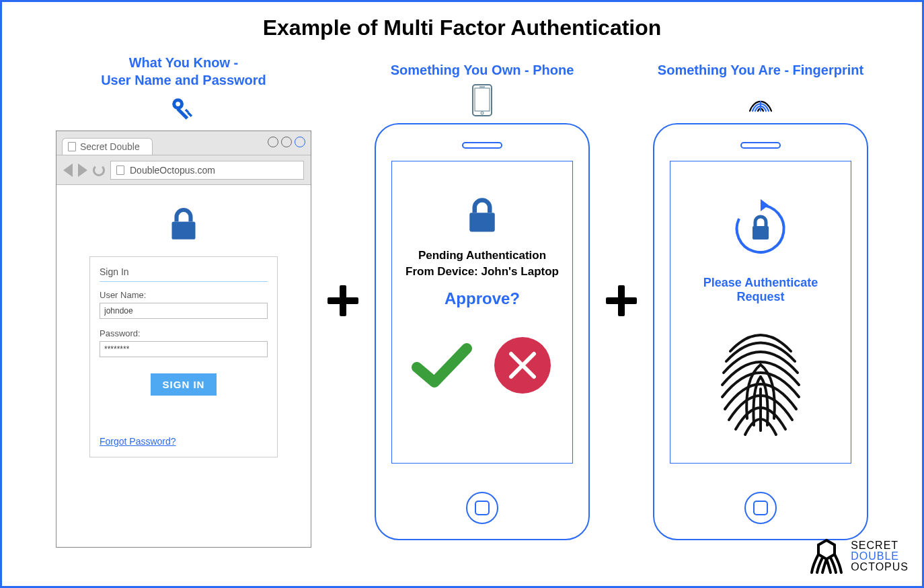  Describe the element at coordinates (68, 170) in the screenshot. I see `back-icon` at that location.